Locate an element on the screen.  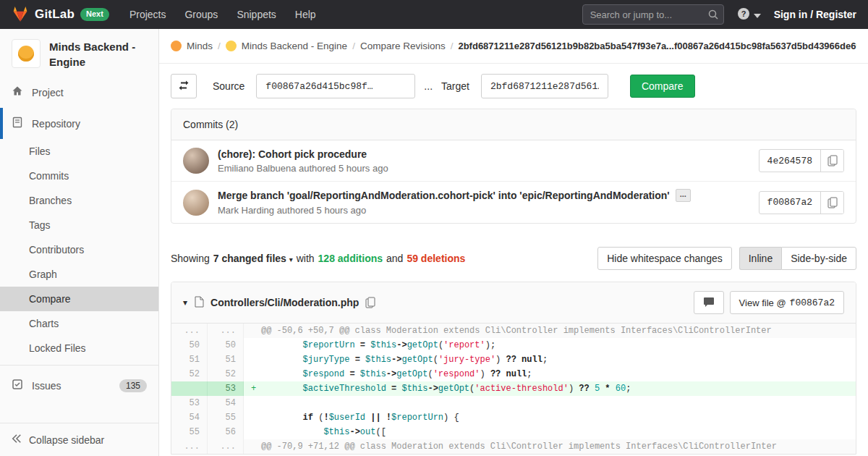
breadcrumb-link-project: Minds Backend - Engine is located at coordinates (294, 46).